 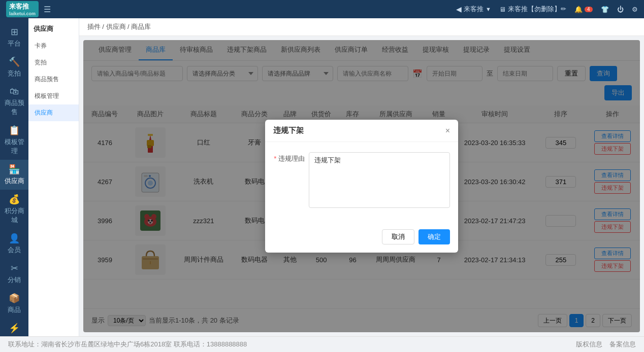 What do you see at coordinates (54, 96) in the screenshot?
I see `sub-sidebar-item-template: 模板管理` at bounding box center [54, 96].